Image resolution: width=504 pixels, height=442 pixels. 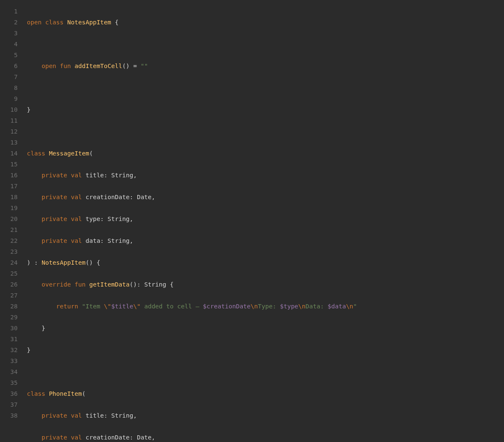 What do you see at coordinates (9, 274) in the screenshot?
I see `line-number: 25` at bounding box center [9, 274].